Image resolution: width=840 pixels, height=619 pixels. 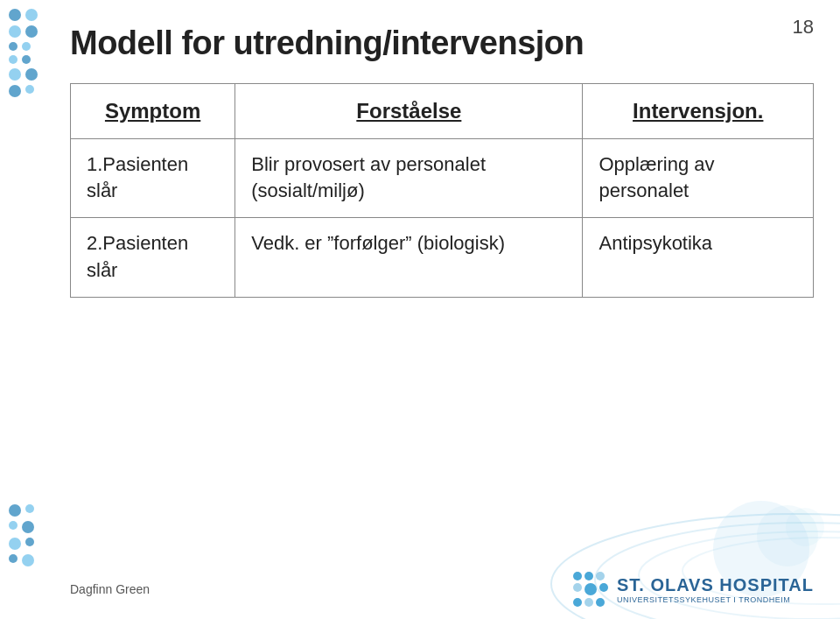 What do you see at coordinates (443, 257) in the screenshot?
I see `table-row: 2.Pasienten slår Vedk. er ”forfølger” (b…` at bounding box center [443, 257].